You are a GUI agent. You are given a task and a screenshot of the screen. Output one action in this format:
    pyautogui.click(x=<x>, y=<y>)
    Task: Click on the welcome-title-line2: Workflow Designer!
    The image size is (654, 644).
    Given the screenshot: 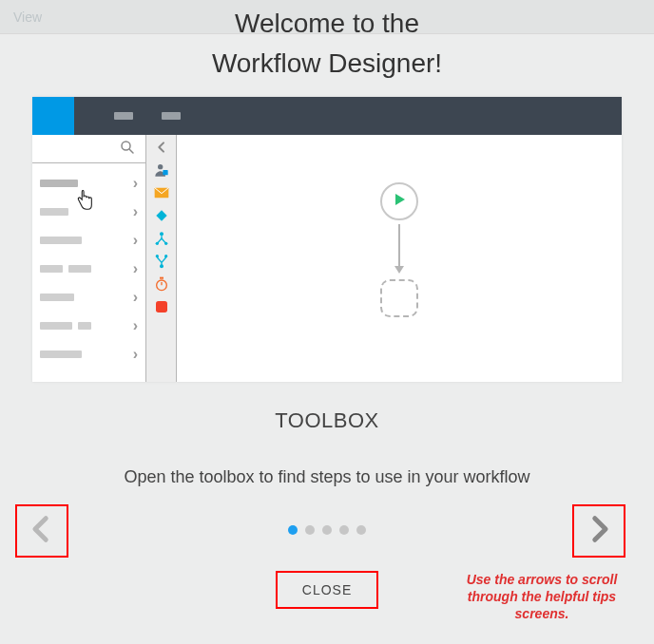 What is the action you would take?
    pyautogui.click(x=327, y=64)
    